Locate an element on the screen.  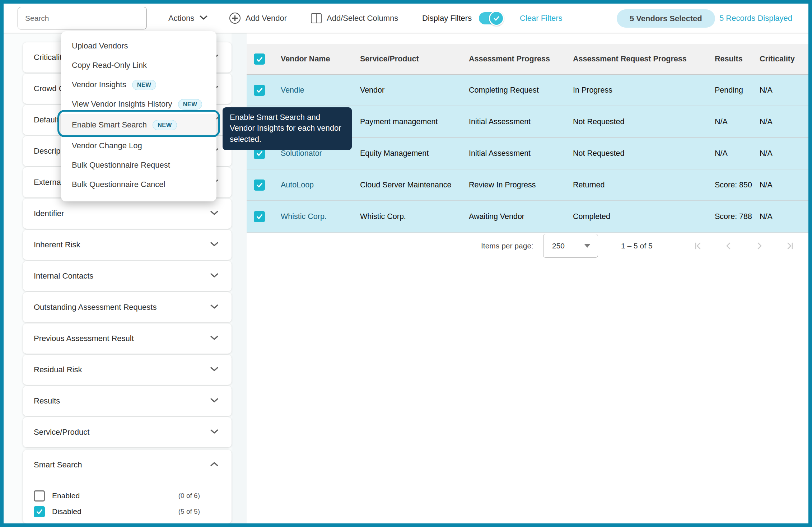
filter-section-inherent-risk: Inherent Risk is located at coordinates (127, 245).